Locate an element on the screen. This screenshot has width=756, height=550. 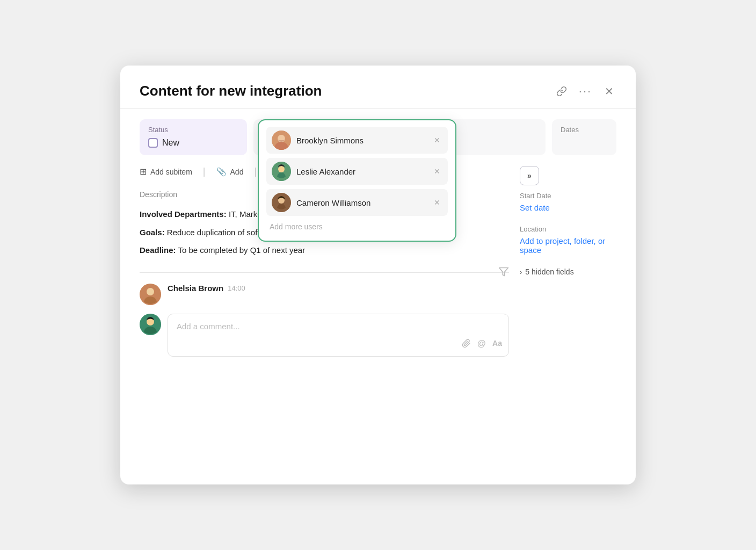
avatar-cameron is located at coordinates (281, 202).